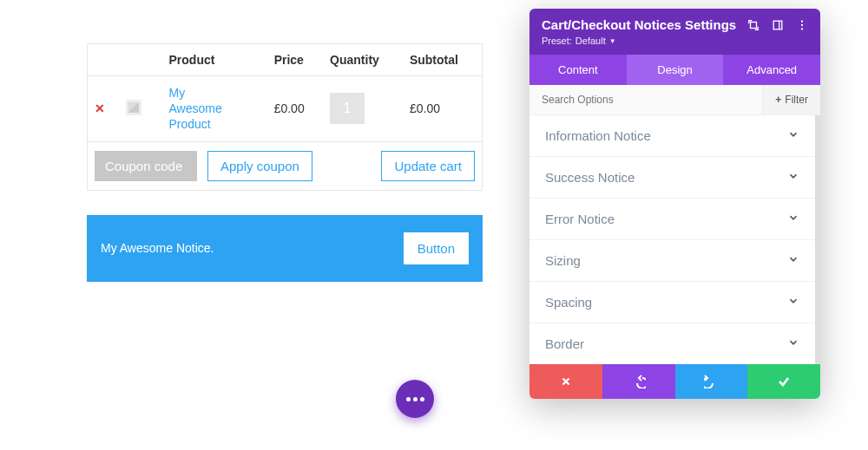 Image resolution: width=868 pixels, height=450 pixels. What do you see at coordinates (672, 303) in the screenshot?
I see `section-spacing: Spacing` at bounding box center [672, 303].